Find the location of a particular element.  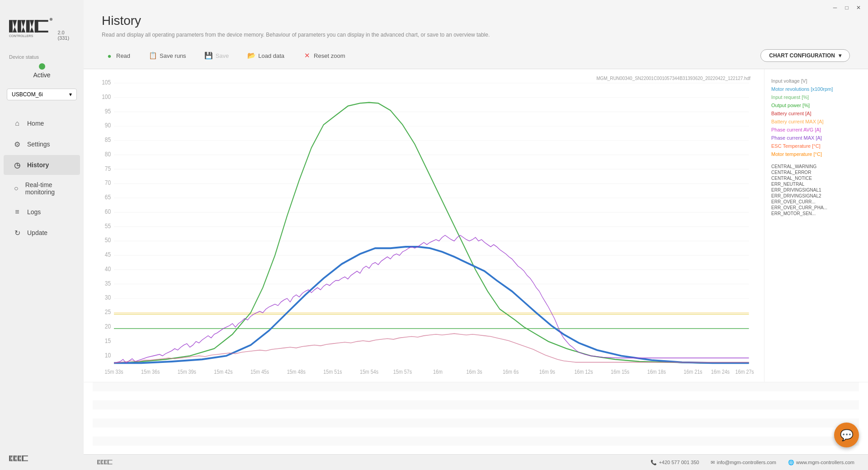

error-central-error: CENTRAL_ERROR is located at coordinates (816, 173).